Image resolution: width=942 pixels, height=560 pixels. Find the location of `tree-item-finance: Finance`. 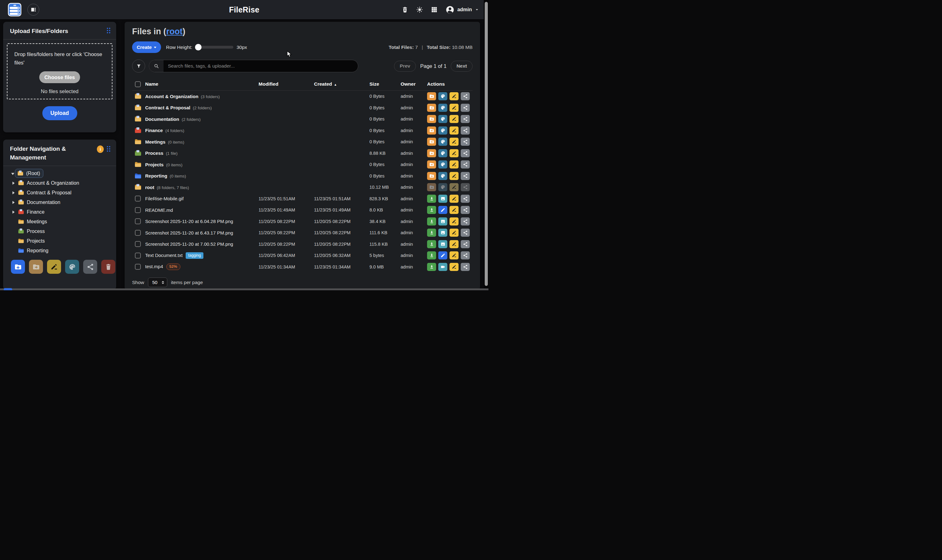

tree-item-finance: Finance is located at coordinates (60, 212).